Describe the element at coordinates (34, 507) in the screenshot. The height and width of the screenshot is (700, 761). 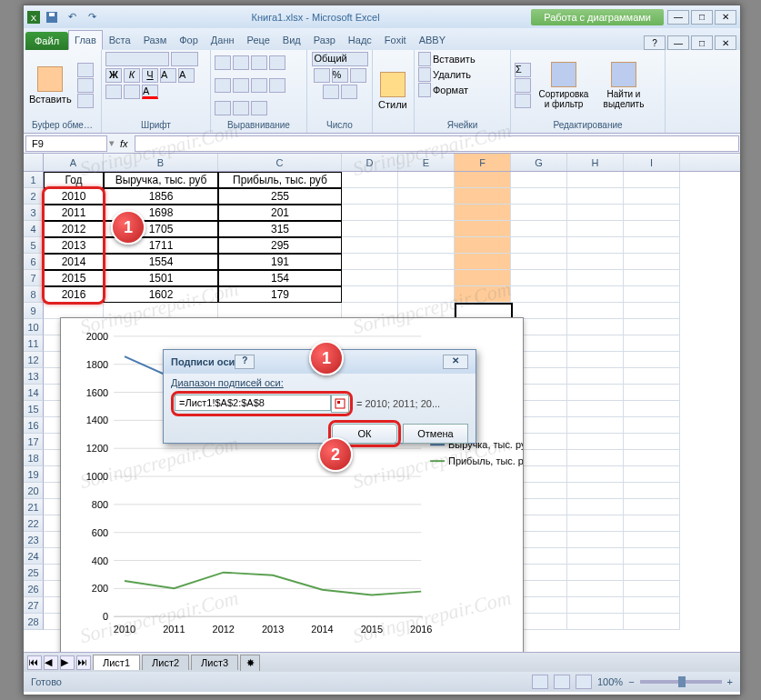
I see `row-header: 21` at that location.